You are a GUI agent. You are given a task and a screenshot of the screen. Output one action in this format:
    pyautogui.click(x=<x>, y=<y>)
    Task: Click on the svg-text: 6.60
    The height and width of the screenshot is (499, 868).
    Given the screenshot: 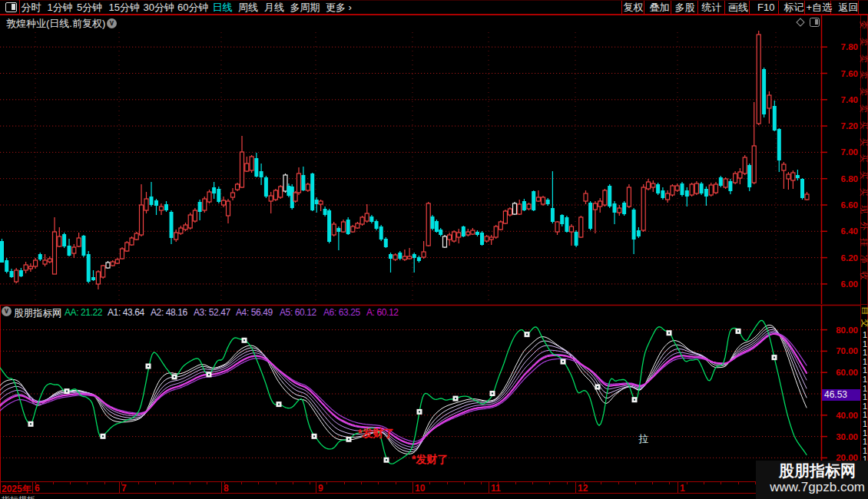 What is the action you would take?
    pyautogui.click(x=850, y=205)
    